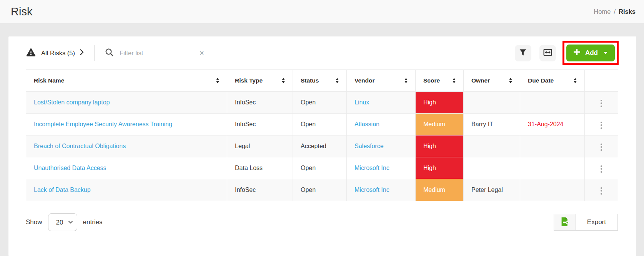 Image resolution: width=644 pixels, height=256 pixels. I want to click on column-header-label: Risk Type, so click(249, 81).